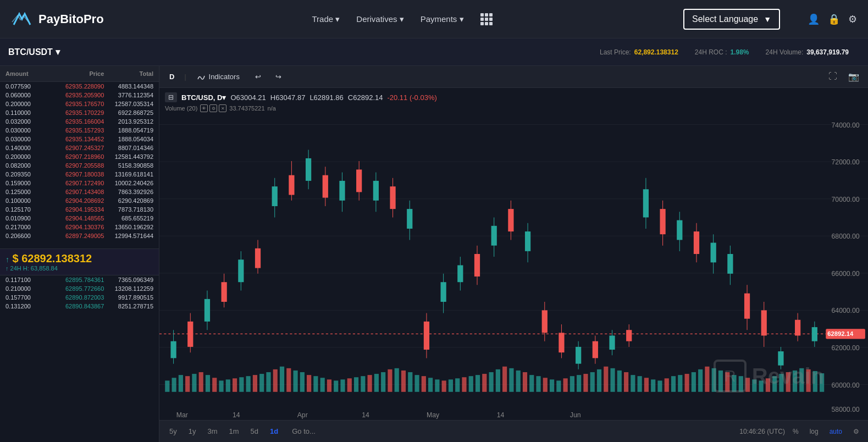  What do you see at coordinates (79, 297) in the screenshot?
I see `table-row: 0.157700 62890.872003 9917.890515` at bounding box center [79, 297].